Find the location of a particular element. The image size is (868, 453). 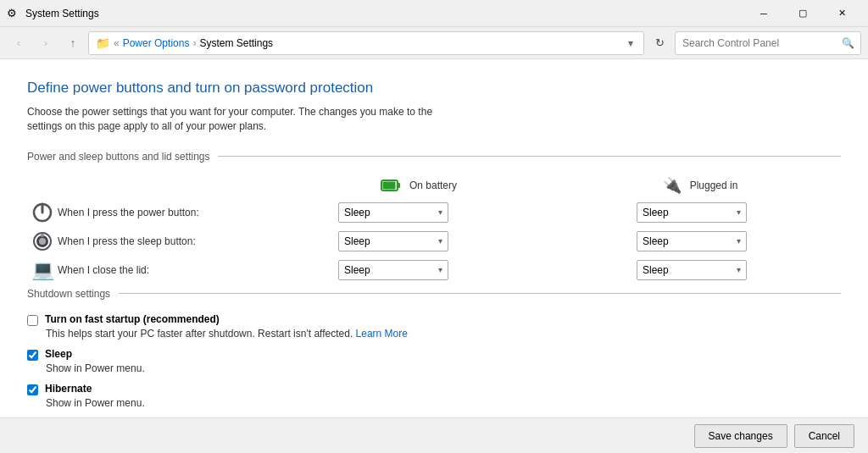

sleep-sublabel: Show in Power menu. is located at coordinates (443, 368).